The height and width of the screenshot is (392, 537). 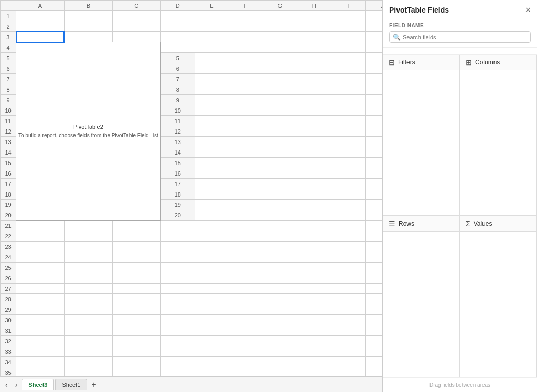 I want to click on cell-H25, so click(x=314, y=268).